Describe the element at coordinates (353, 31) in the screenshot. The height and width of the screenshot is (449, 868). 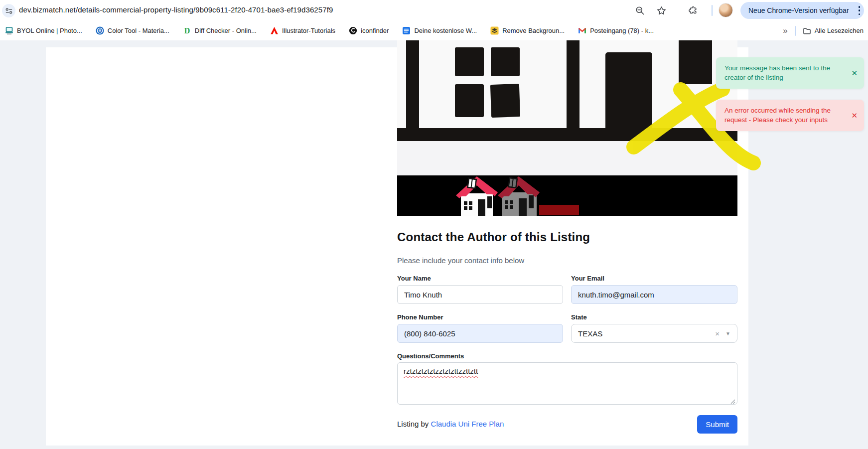
I see `iconfinder-icon` at that location.